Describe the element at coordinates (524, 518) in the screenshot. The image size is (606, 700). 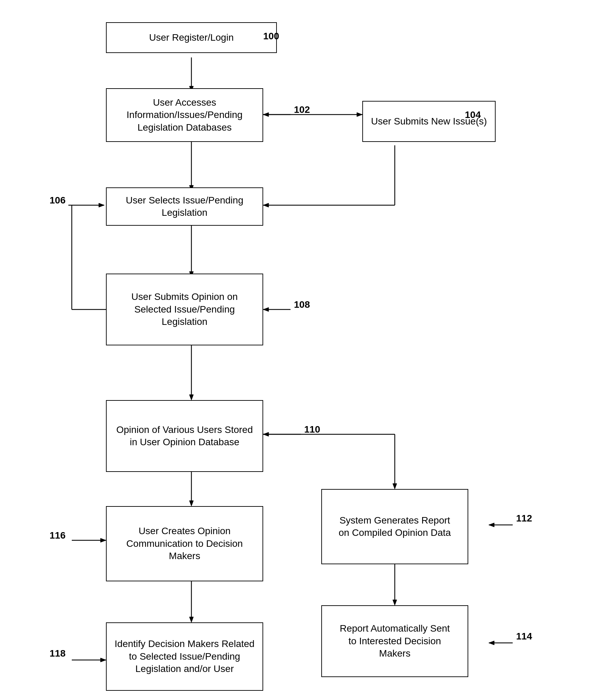
I see `label-112: 112` at that location.